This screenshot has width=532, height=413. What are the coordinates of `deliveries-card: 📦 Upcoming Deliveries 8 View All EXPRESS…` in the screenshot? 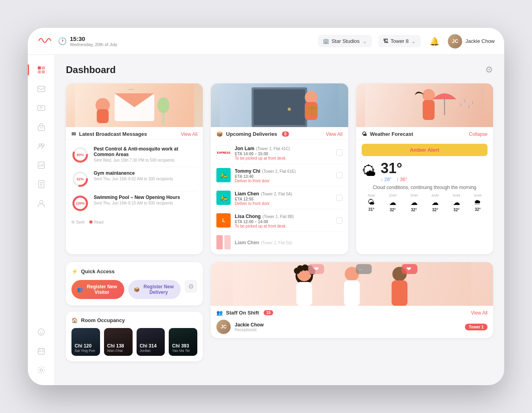 It's located at (279, 169).